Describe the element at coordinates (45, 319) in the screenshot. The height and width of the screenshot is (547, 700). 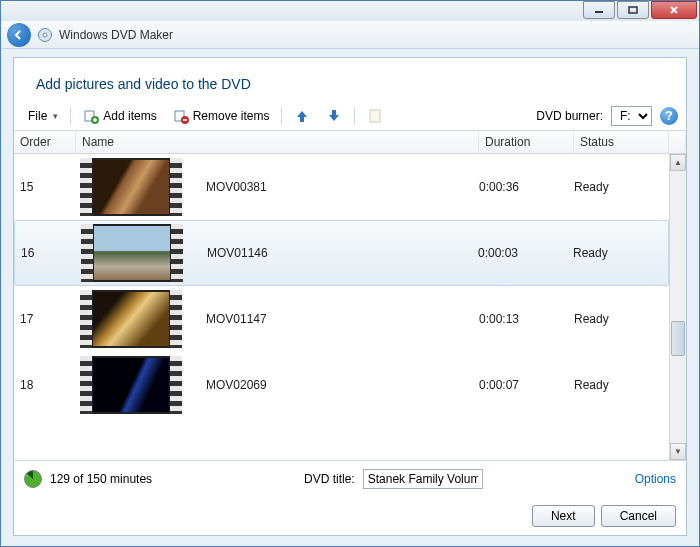
I see `cell-order: 17` at that location.